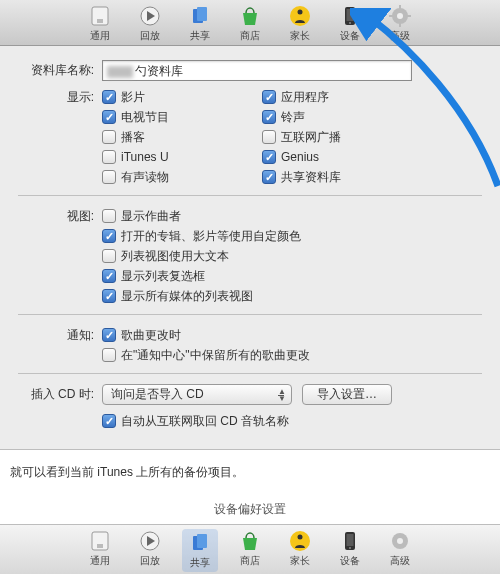  Describe the element at coordinates (300, 550) in the screenshot. I see `footer-parental: 家长` at that location.